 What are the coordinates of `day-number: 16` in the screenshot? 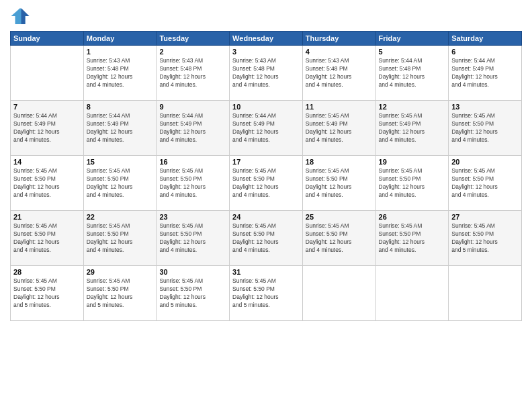 It's located at (193, 162).